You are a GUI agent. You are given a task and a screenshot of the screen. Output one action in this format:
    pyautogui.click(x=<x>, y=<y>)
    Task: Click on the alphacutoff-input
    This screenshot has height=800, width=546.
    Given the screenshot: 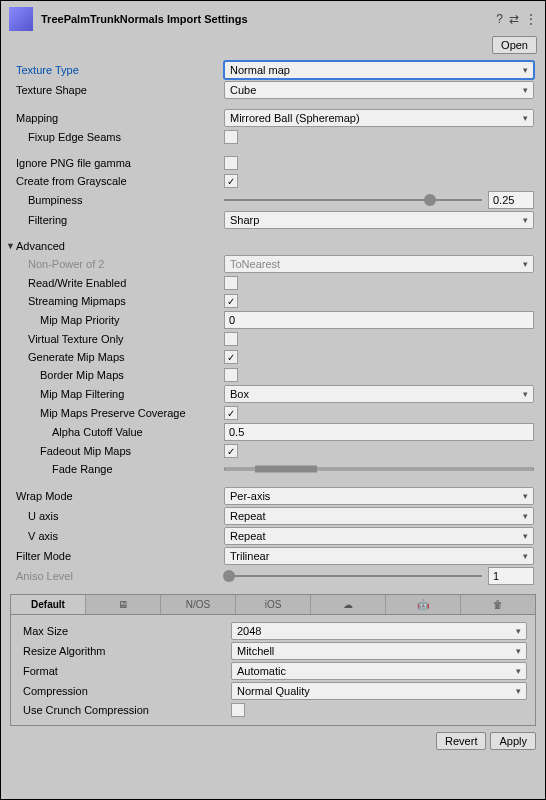 What is the action you would take?
    pyautogui.click(x=379, y=432)
    